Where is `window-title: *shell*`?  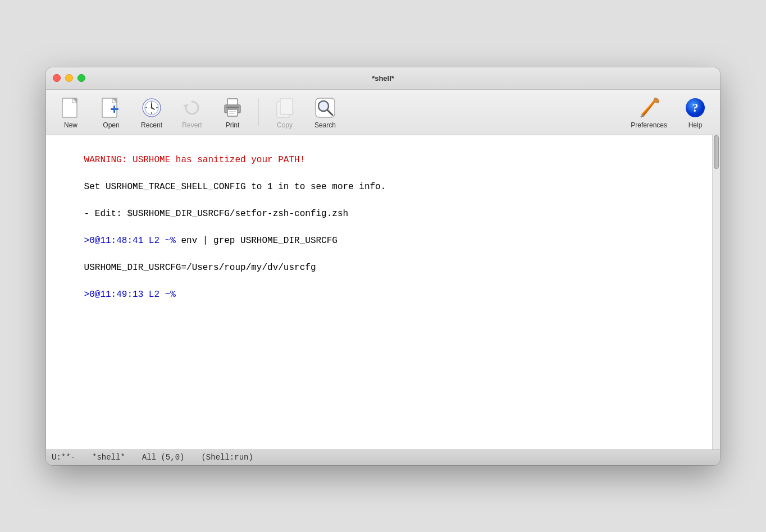
window-title: *shell* is located at coordinates (383, 79).